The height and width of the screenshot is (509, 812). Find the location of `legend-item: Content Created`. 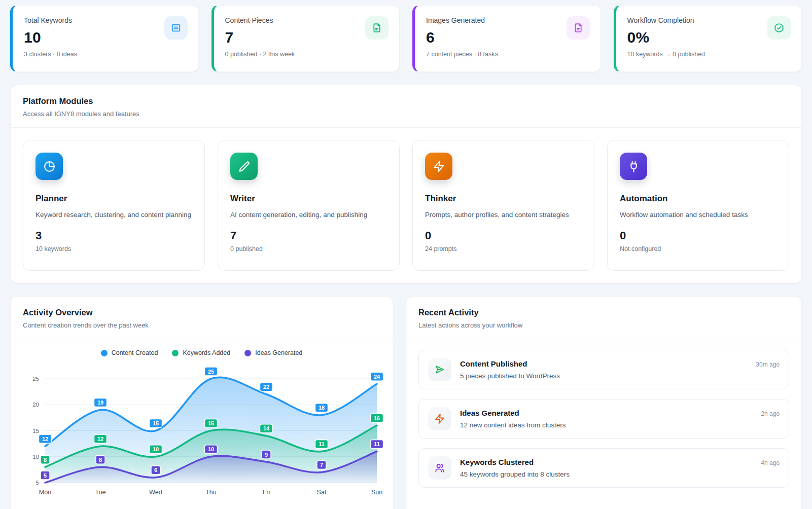

legend-item: Content Created is located at coordinates (130, 353).